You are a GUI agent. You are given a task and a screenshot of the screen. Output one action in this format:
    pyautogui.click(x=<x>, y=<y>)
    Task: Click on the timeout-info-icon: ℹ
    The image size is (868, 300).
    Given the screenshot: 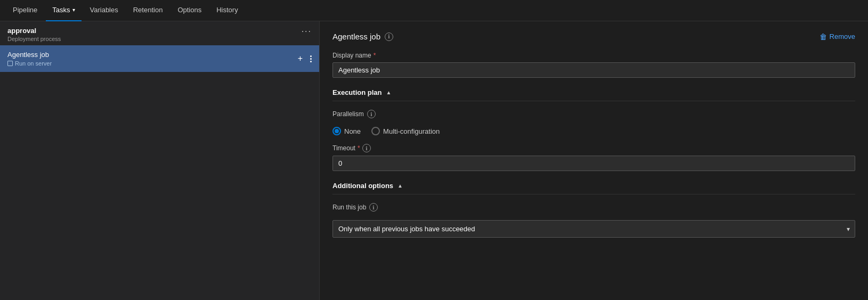 What is the action you would take?
    pyautogui.click(x=367, y=148)
    